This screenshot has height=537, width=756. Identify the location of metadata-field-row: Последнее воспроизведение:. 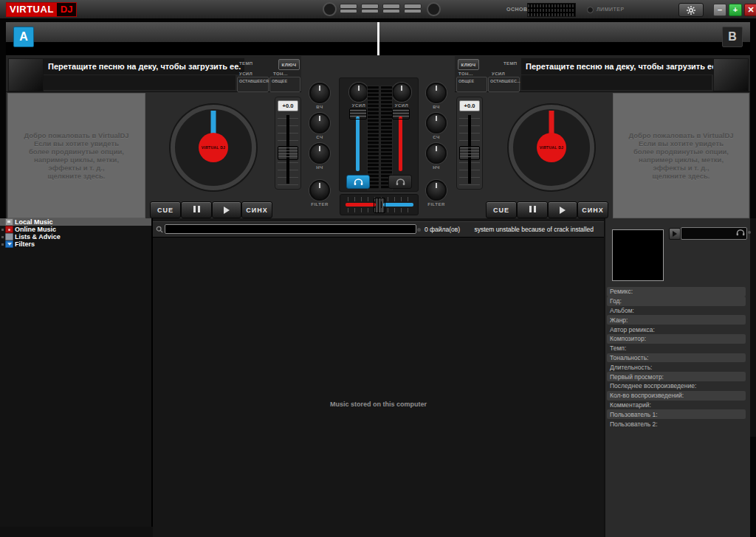
(676, 387).